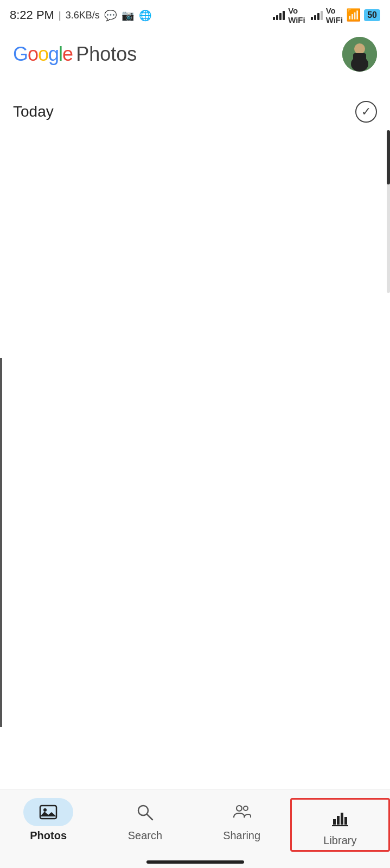 Image resolution: width=390 pixels, height=868 pixels. Describe the element at coordinates (48, 812) in the screenshot. I see `photo-icon` at that location.